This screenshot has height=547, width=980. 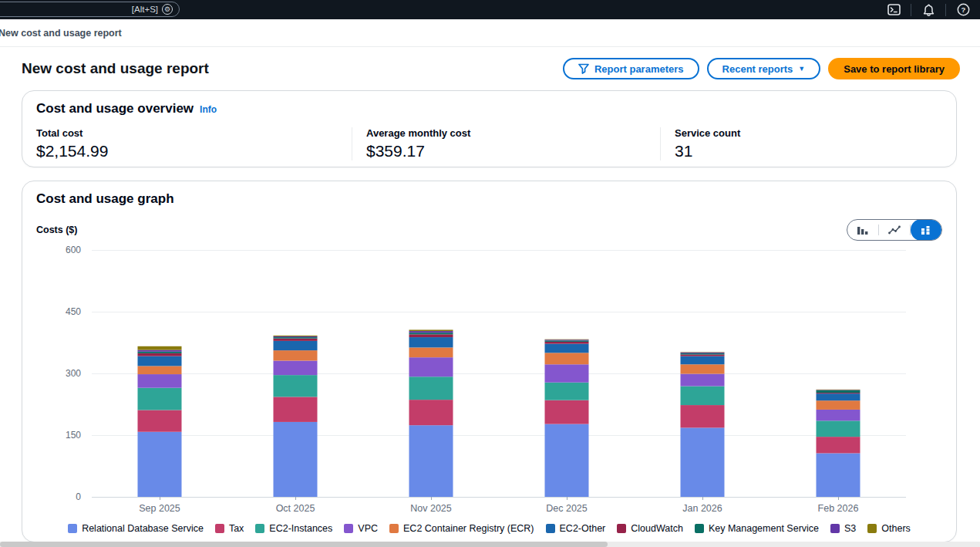 I want to click on breadcrumb: New cost and usage report, so click(x=490, y=32).